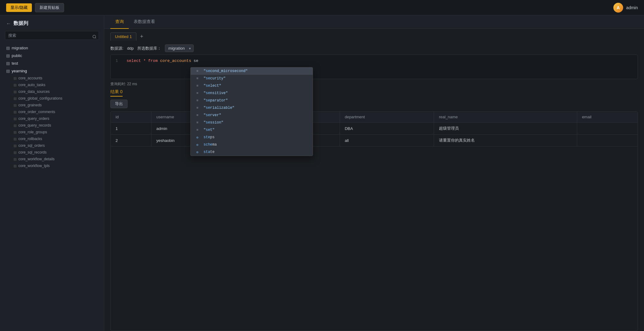 This screenshot has height=331, width=644. I want to click on table-list: ▤core_accounts▤core_auto_tasks▤core_data…, so click(52, 122).